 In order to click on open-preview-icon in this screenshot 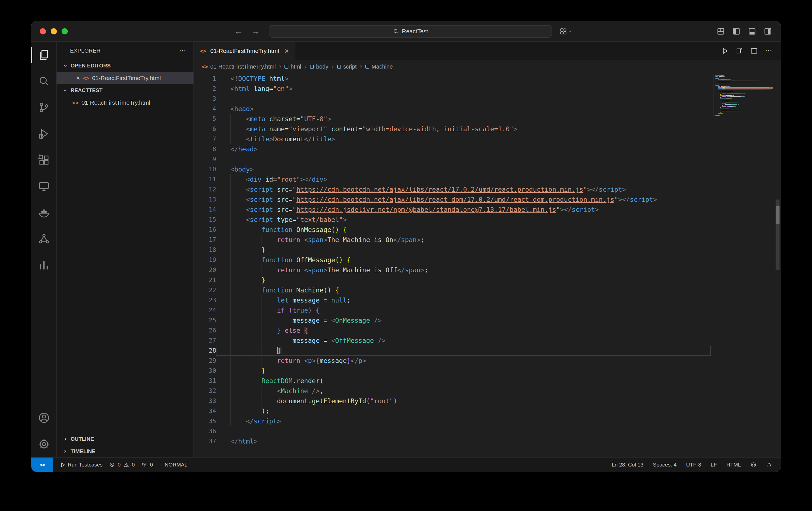, I will do `click(740, 51)`.